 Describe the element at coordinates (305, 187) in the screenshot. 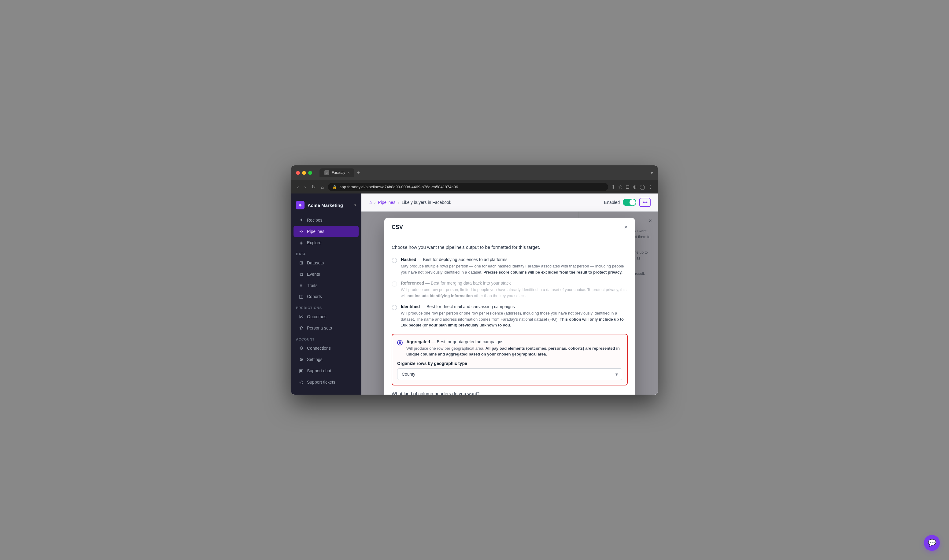

I see `forward-button: ›` at that location.